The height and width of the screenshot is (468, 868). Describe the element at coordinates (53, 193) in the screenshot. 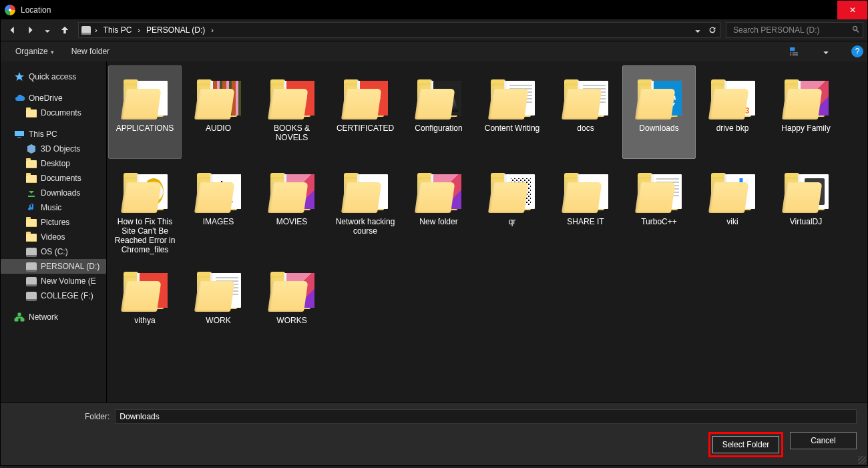

I see `sidebar-item-downloads: Downloads` at that location.